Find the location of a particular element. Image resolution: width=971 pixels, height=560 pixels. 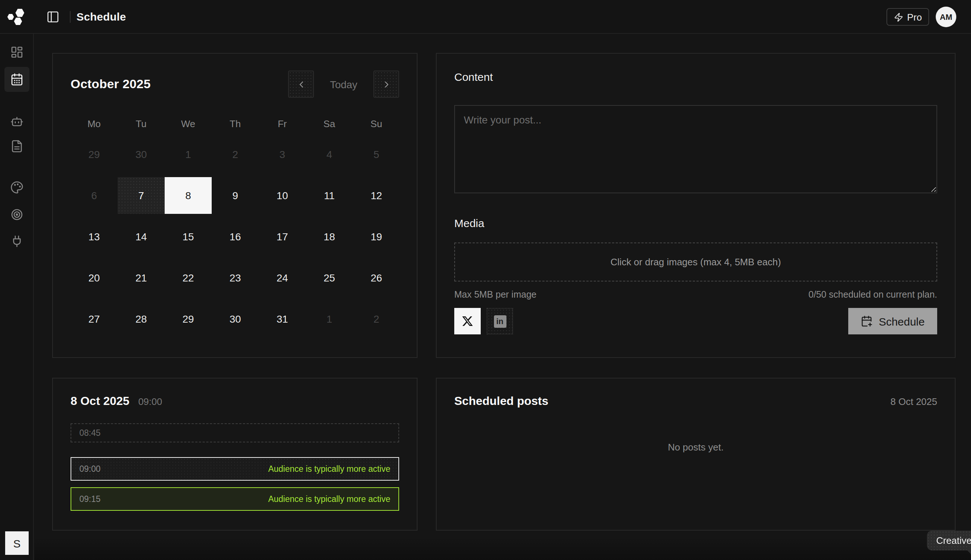

calendar-day: 28 is located at coordinates (141, 319).